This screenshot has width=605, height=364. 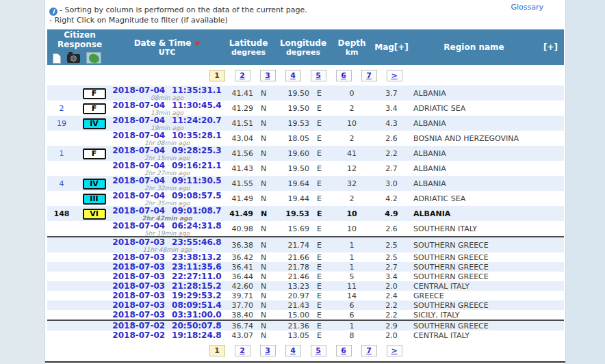 I want to click on event-time: 23:11:35.6, so click(x=197, y=267).